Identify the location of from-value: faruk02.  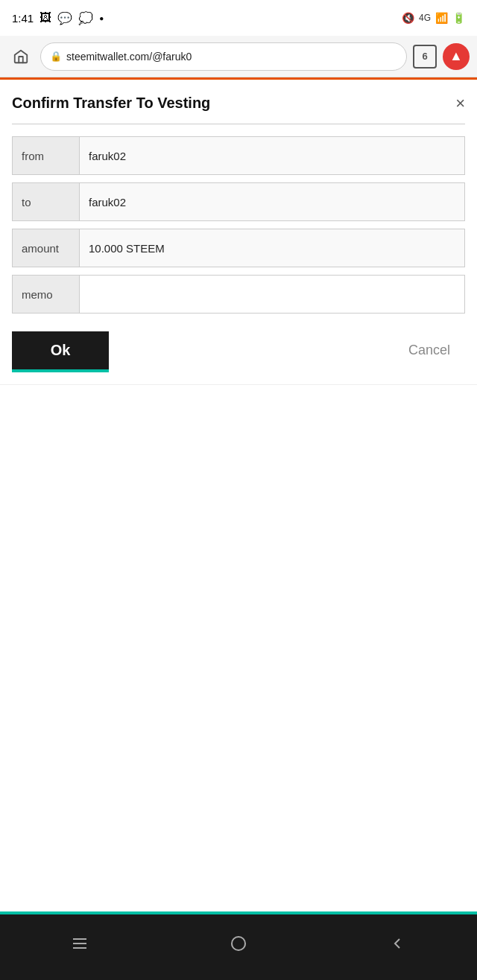
(272, 156).